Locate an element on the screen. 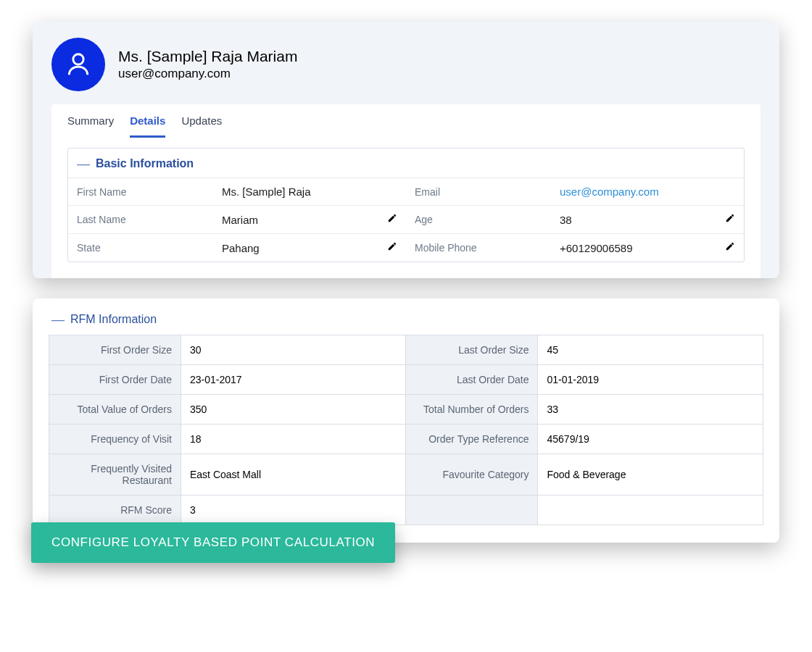 The image size is (812, 652). rfm-value: 01-01-2019 is located at coordinates (651, 380).